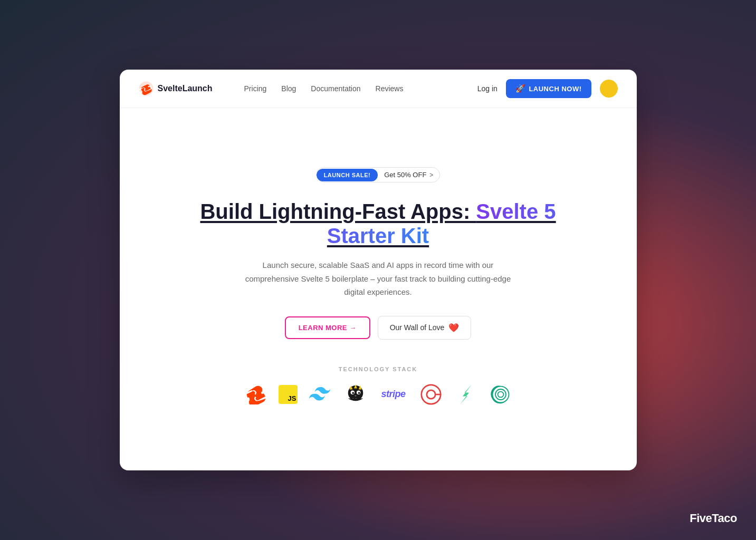  I want to click on wall-of-love-text: Our Wall of Love, so click(417, 327).